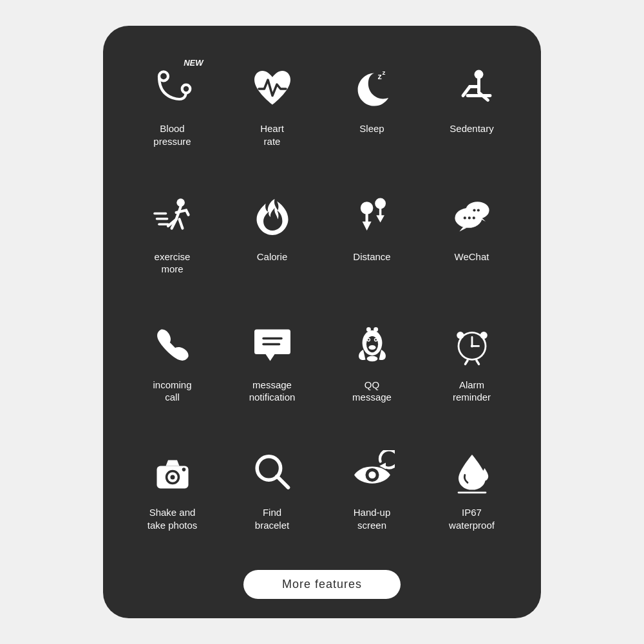 Image resolution: width=644 pixels, height=644 pixels. What do you see at coordinates (173, 372) in the screenshot?
I see `feature-incoming-call: incomingcall` at bounding box center [173, 372].